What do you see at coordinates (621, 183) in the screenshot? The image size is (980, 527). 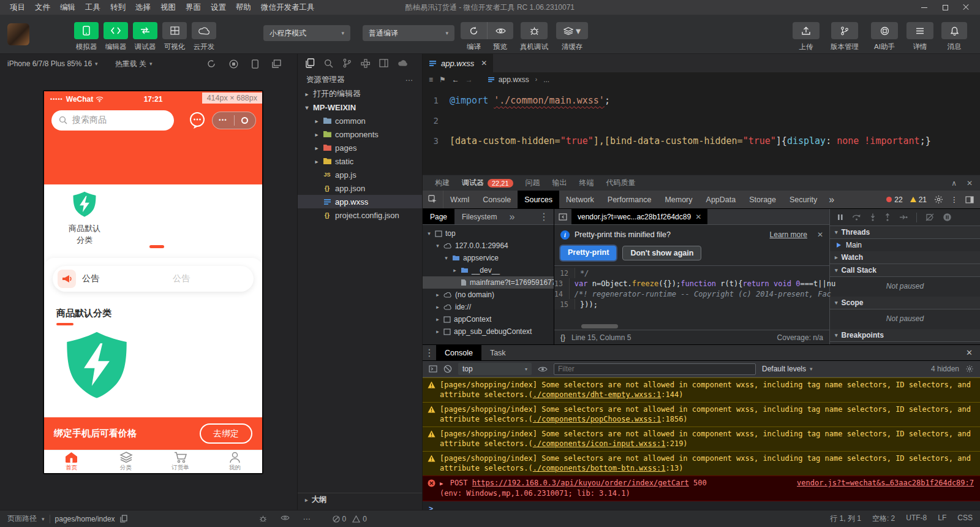 I see `tab-code-quality: 代码质量` at bounding box center [621, 183].